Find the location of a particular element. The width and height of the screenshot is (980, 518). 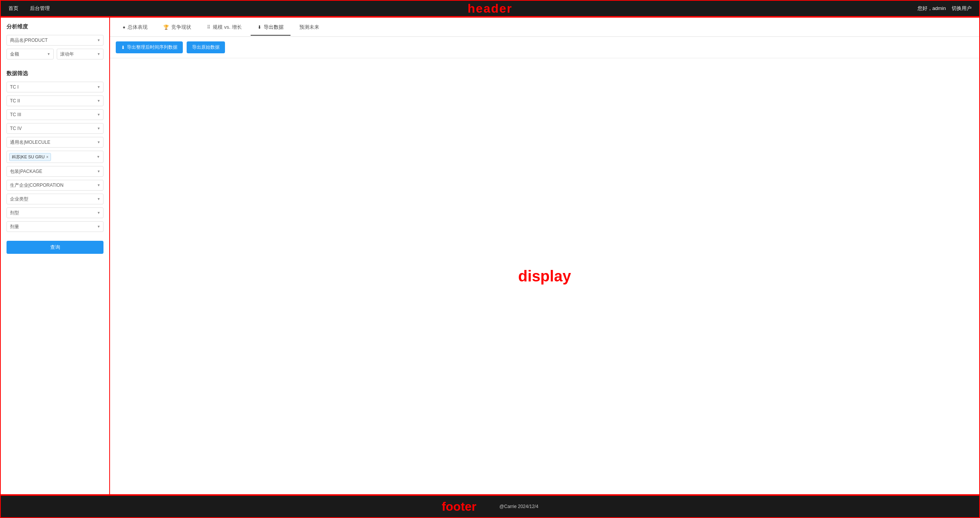

kesugru-tag: 科苏|KE SU GRU × is located at coordinates (30, 157).